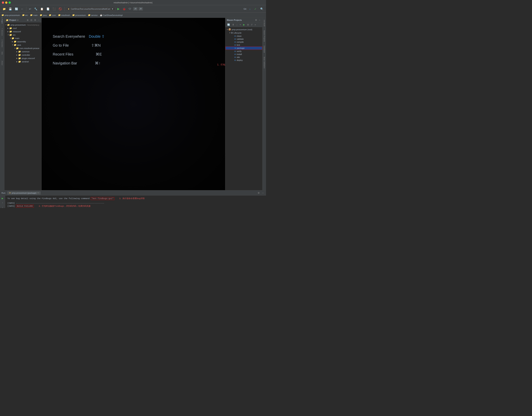 This screenshot has width=532, height=416. What do you see at coordinates (255, 9) in the screenshot?
I see `git-push-btn: ✓` at bounding box center [255, 9].